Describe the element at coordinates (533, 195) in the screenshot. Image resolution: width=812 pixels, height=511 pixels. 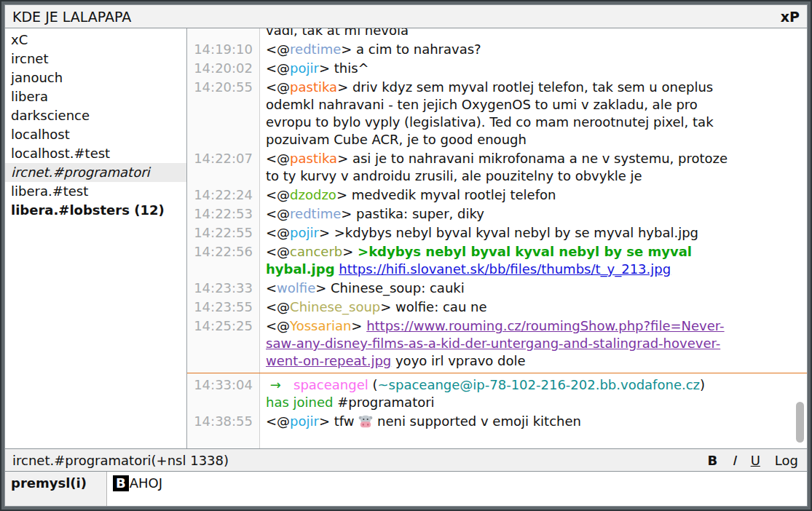
I see `message-body: <@dzodzo> medvedik myval rootlej telefon` at that location.